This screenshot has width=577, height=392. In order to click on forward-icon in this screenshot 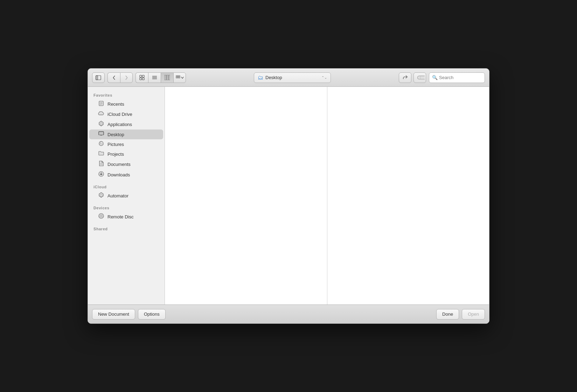, I will do `click(126, 78)`.